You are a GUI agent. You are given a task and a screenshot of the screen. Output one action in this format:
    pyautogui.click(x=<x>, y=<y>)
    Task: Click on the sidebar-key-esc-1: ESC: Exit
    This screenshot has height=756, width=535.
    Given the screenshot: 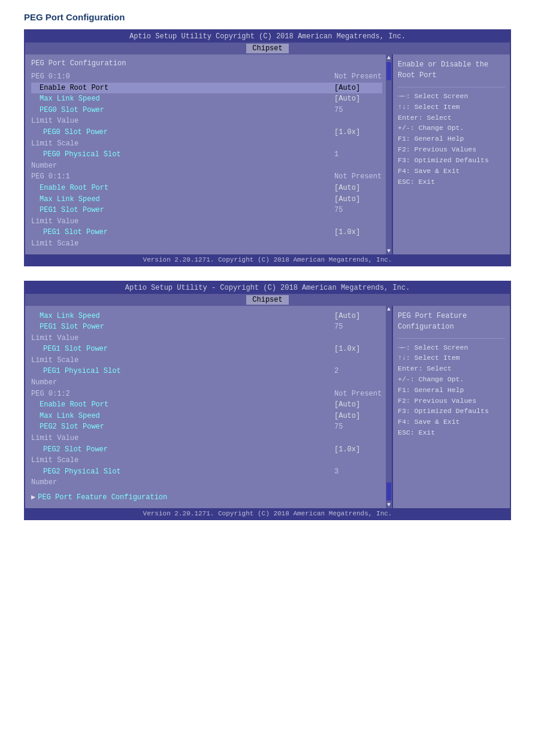 What is the action you would take?
    pyautogui.click(x=452, y=182)
    